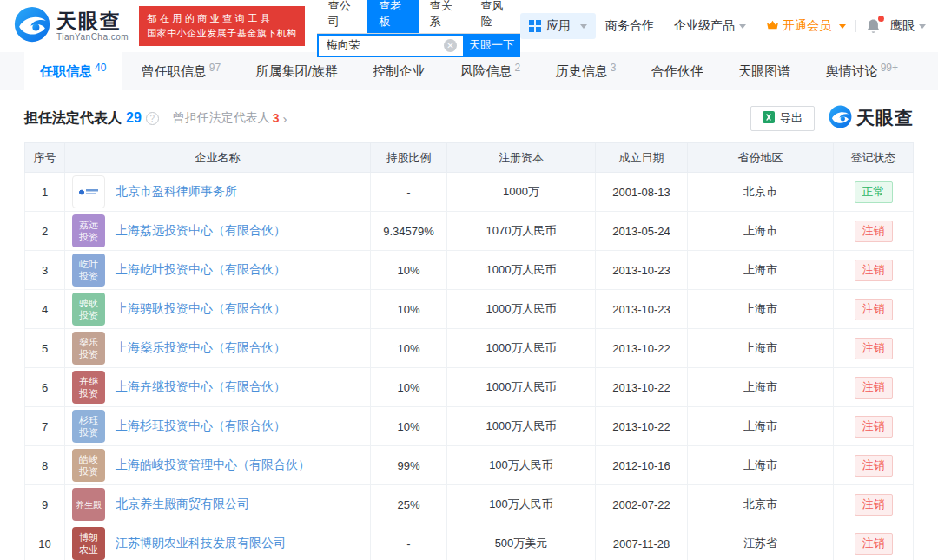 This screenshot has width=938, height=560. What do you see at coordinates (182, 504) in the screenshot?
I see `company-name-link: 北京养生殿商贸有限公司` at bounding box center [182, 504].